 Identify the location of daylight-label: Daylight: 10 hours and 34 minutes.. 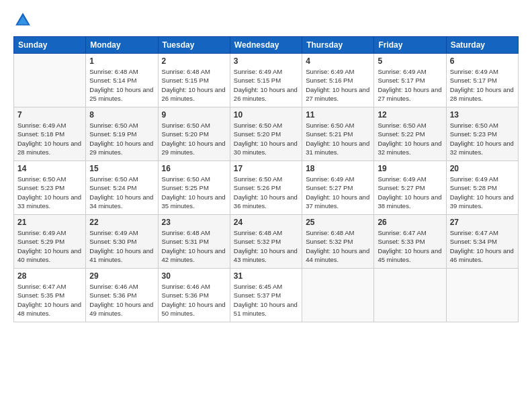
(121, 201).